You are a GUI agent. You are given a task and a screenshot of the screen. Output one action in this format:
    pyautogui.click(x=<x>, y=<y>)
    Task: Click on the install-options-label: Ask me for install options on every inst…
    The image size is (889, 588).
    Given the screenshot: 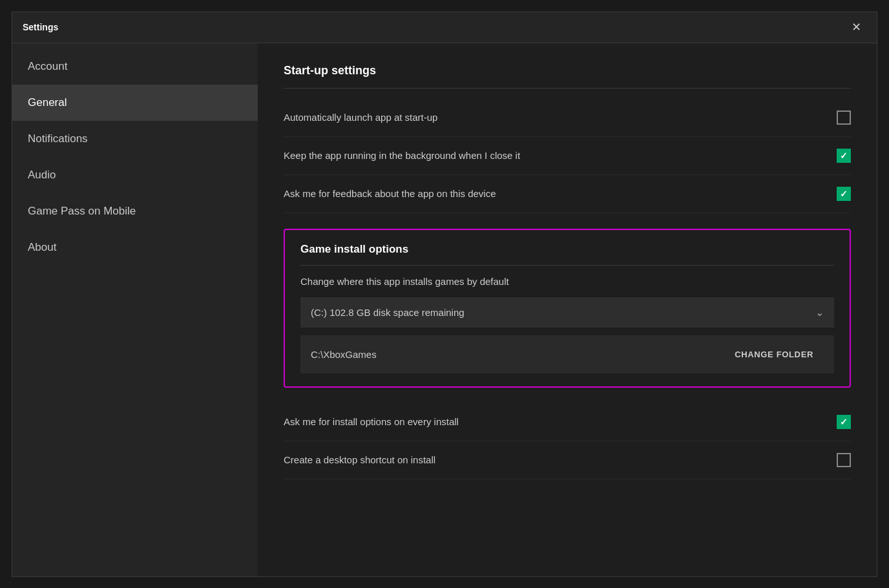 What is the action you would take?
    pyautogui.click(x=371, y=421)
    